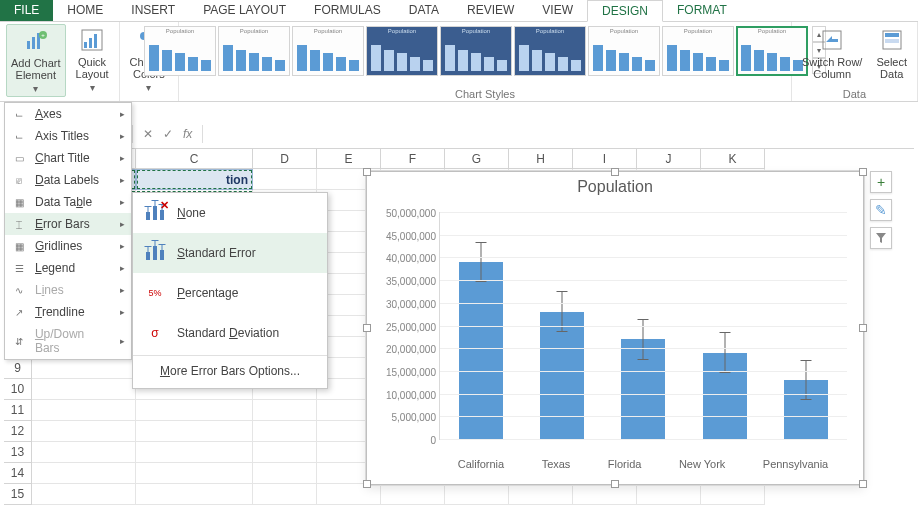 Image resolution: width=918 pixels, height=506 pixels. I want to click on quick-layout-button: Quick Layout ▾, so click(92, 60).